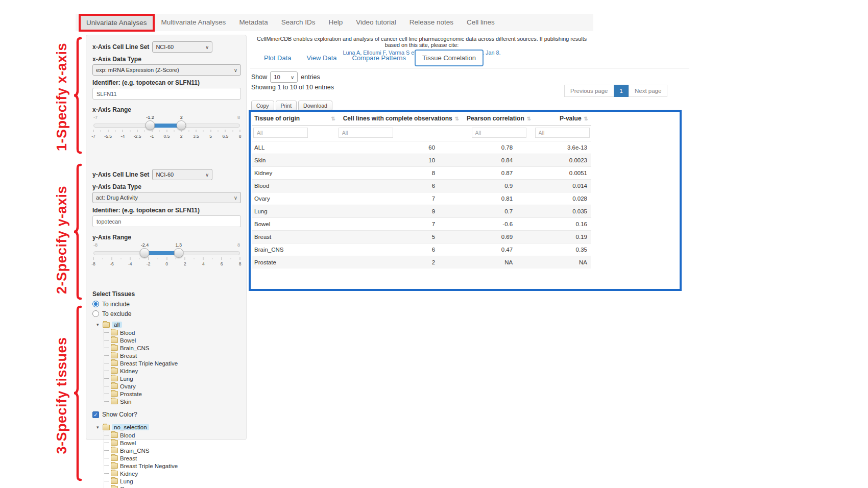 The height and width of the screenshot is (488, 868). What do you see at coordinates (236, 198) in the screenshot?
I see `chevron-down-icon: ∨` at bounding box center [236, 198].